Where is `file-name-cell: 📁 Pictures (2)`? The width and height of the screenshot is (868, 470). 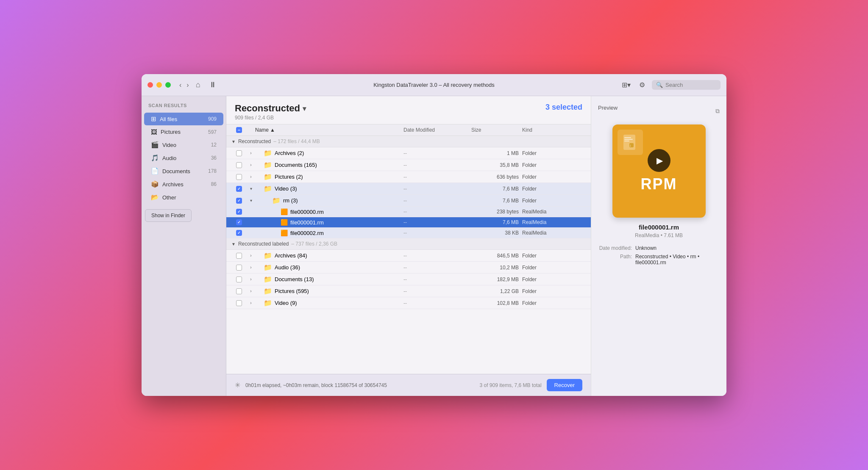 file-name-cell: 📁 Pictures (2) is located at coordinates (329, 177).